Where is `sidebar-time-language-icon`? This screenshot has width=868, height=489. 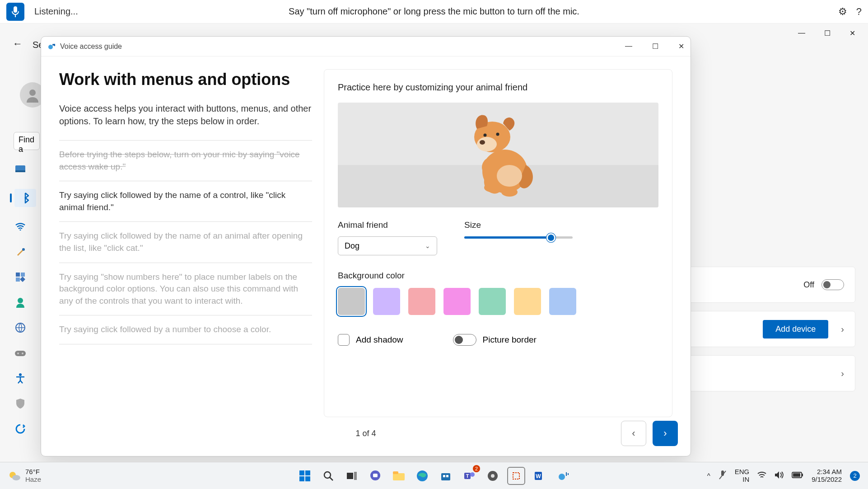 sidebar-time-language-icon is located at coordinates (20, 328).